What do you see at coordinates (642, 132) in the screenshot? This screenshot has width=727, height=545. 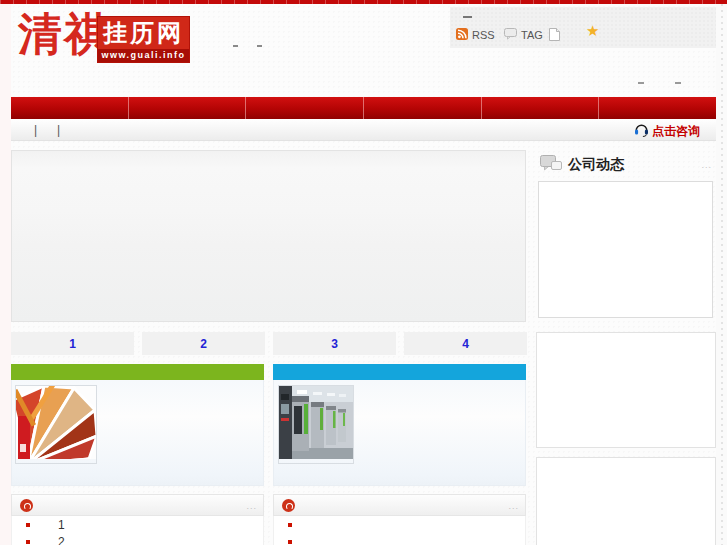 I see `headset-icon` at bounding box center [642, 132].